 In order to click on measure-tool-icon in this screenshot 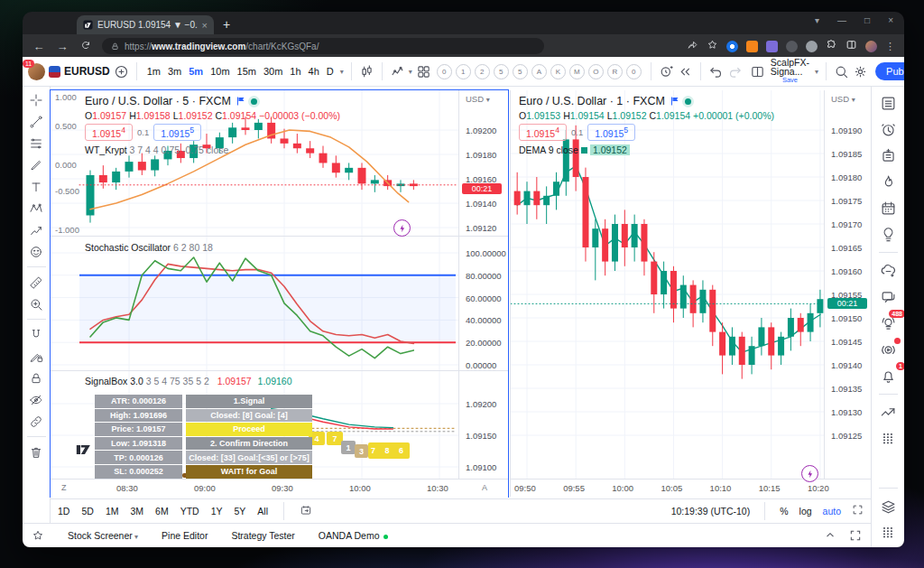, I will do `click(36, 282)`.